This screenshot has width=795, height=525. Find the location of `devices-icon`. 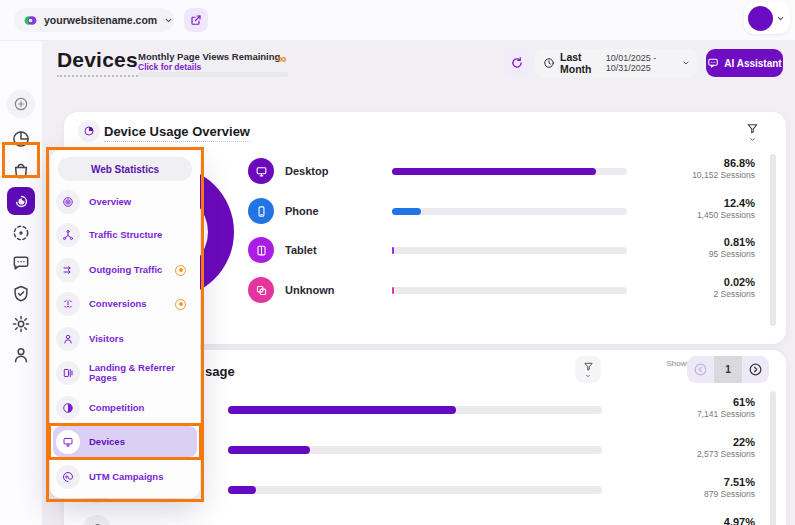

devices-icon is located at coordinates (68, 442).